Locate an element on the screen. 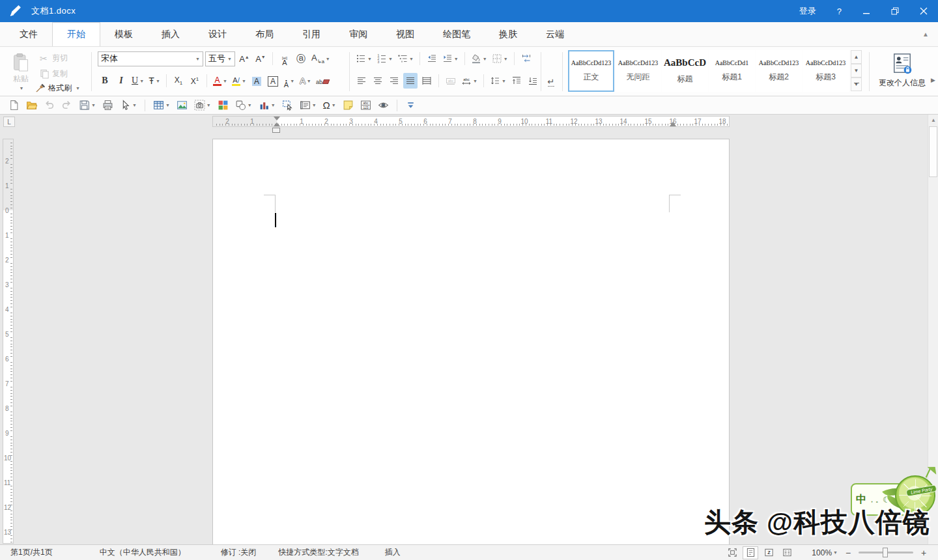 This screenshot has height=560, width=938. page-indicator: 第1页/共1页 is located at coordinates (31, 552).